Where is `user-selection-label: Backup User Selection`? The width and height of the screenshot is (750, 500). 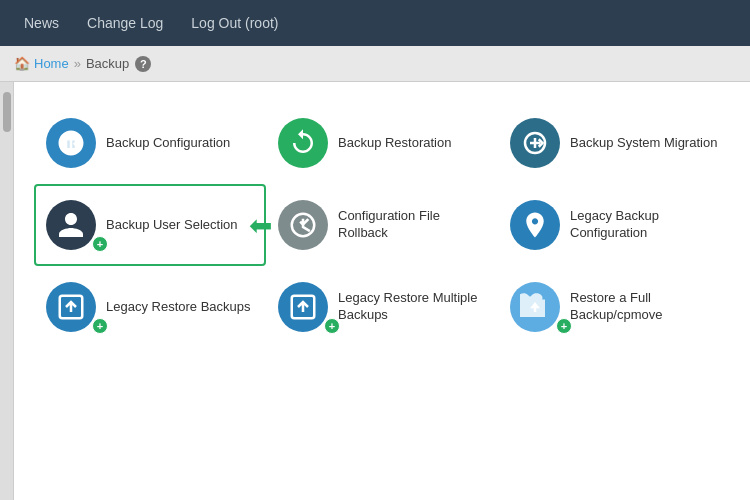 user-selection-label: Backup User Selection is located at coordinates (172, 226).